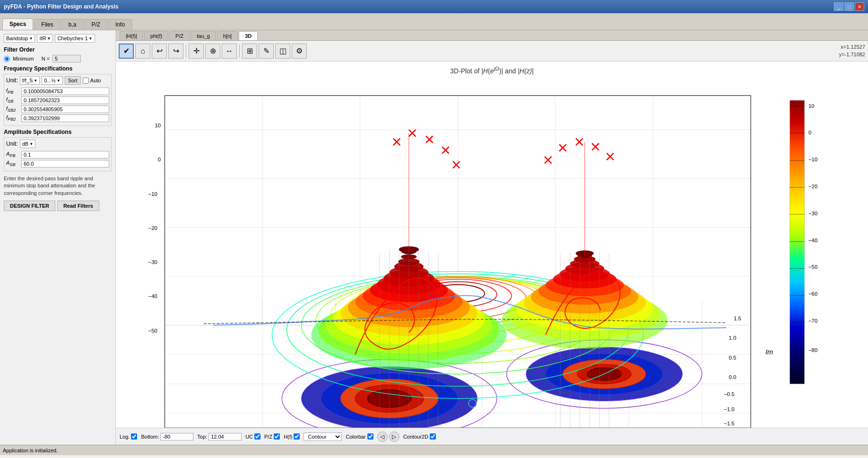  I want to click on tab-ba: b,a, so click(73, 25).